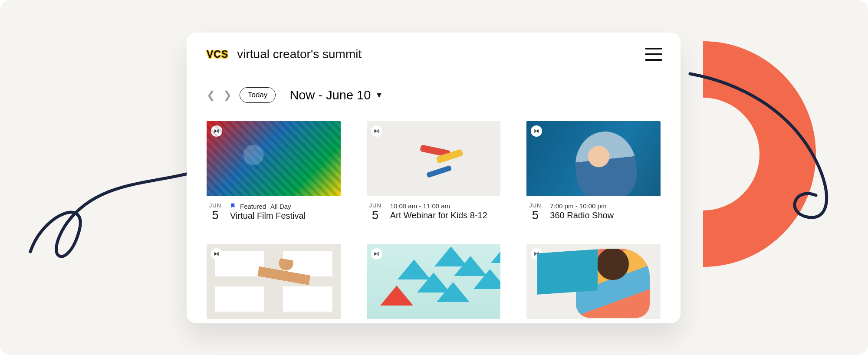 The height and width of the screenshot is (355, 868). Describe the element at coordinates (211, 95) in the screenshot. I see `prev-arrow-icon: ❮` at that location.